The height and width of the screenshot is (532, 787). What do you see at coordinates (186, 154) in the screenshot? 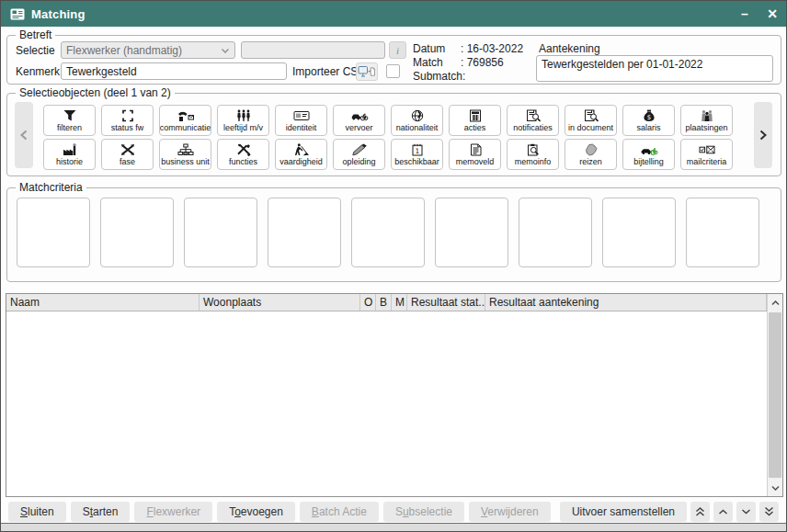
I see `selectieobject-business-unit: business unit` at bounding box center [186, 154].